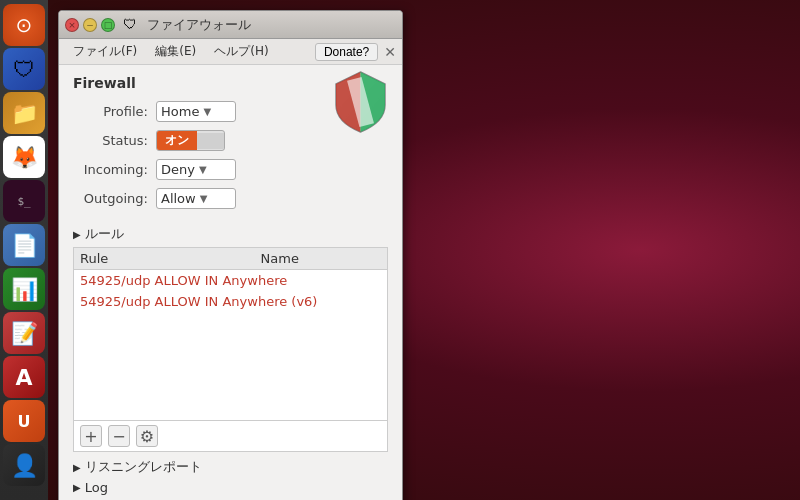  I want to click on close-button: ×, so click(72, 25).